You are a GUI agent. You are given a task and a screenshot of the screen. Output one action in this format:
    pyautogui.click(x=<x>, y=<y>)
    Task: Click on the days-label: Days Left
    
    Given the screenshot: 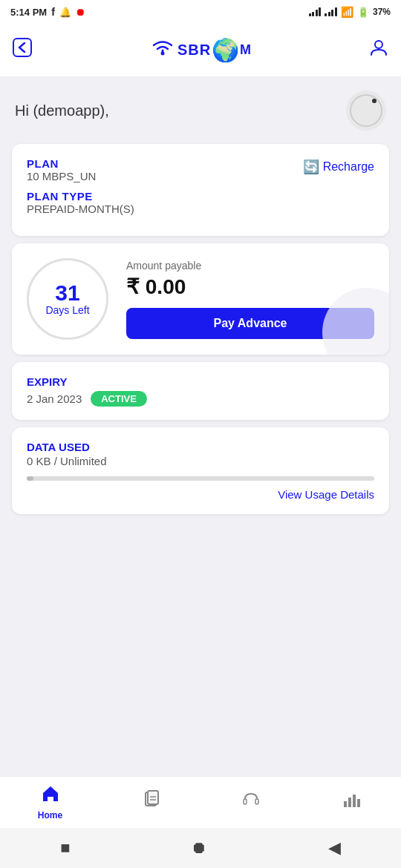 What is the action you would take?
    pyautogui.click(x=67, y=310)
    